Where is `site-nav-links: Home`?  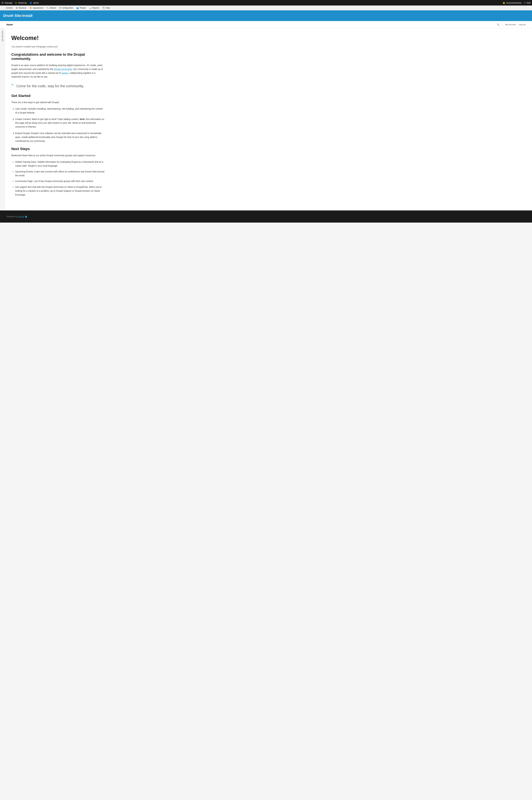 site-nav-links: Home is located at coordinates (10, 24).